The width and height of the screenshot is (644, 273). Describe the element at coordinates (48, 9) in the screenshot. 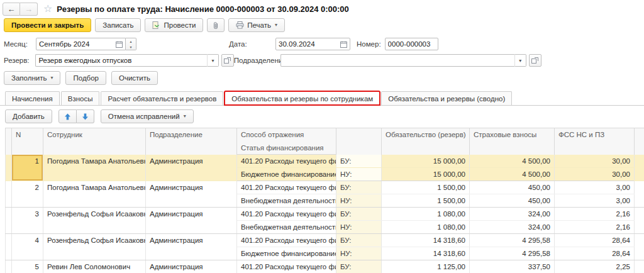

I see `favorite-star-icon: ☆` at that location.